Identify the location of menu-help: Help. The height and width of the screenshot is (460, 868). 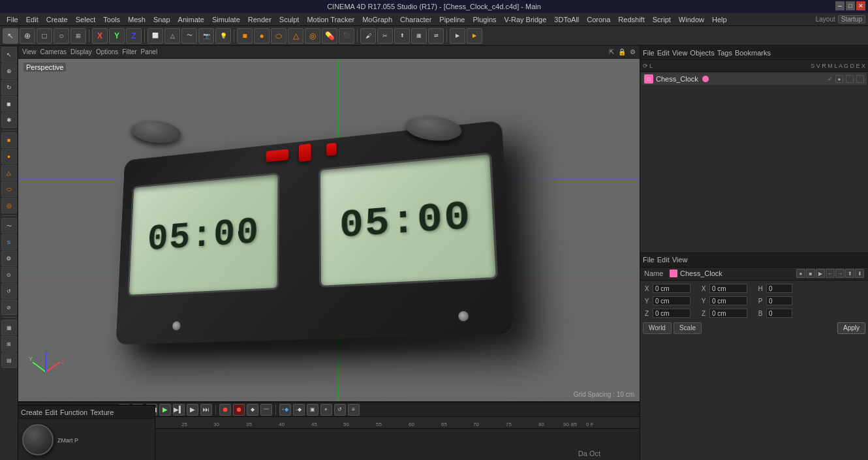
(719, 20).